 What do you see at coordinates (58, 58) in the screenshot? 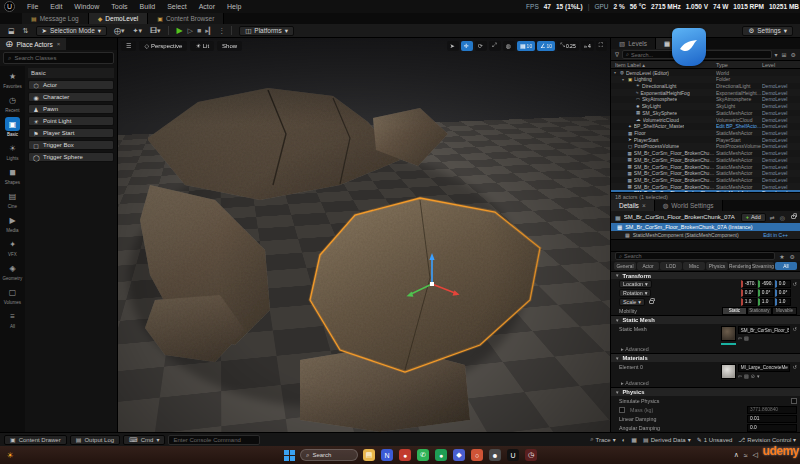
I see `place-actors-search-input: ⌕ Search Classes` at bounding box center [58, 58].